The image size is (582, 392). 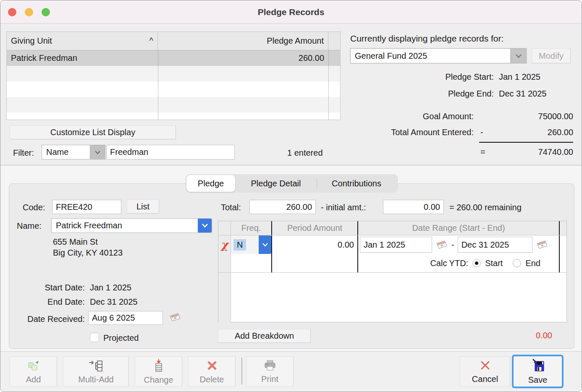 I want to click on pledge-end-value: Dec 31 2025, so click(x=522, y=94).